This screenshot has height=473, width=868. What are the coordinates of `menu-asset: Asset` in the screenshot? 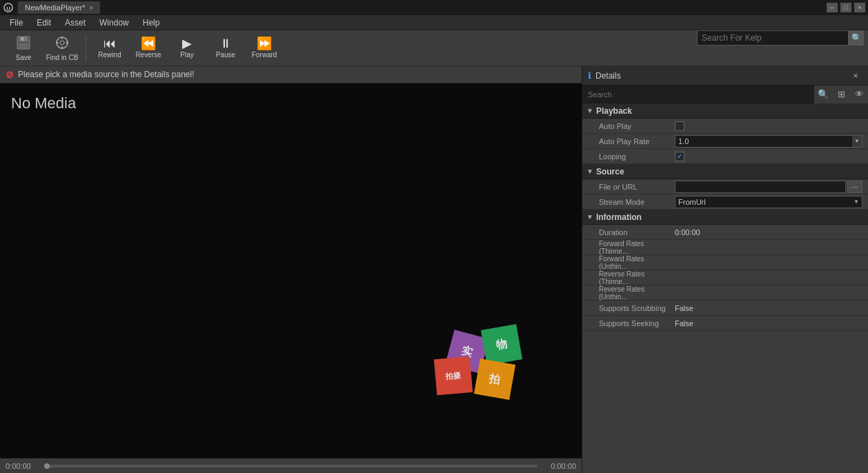 It's located at (75, 23).